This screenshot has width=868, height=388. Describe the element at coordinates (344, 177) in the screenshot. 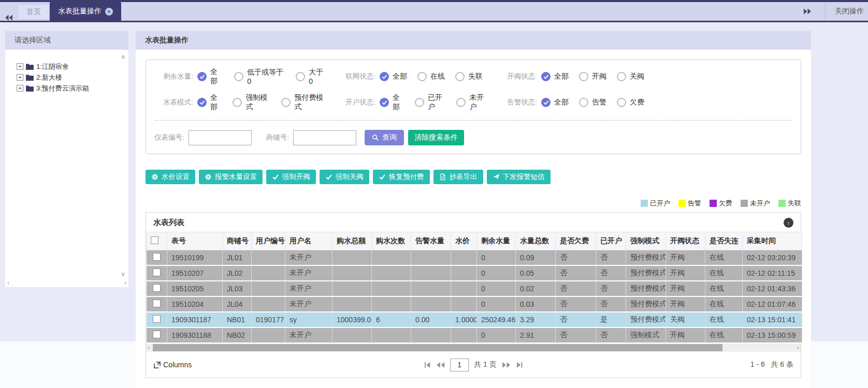

I see `action-button: 强制关阀` at that location.